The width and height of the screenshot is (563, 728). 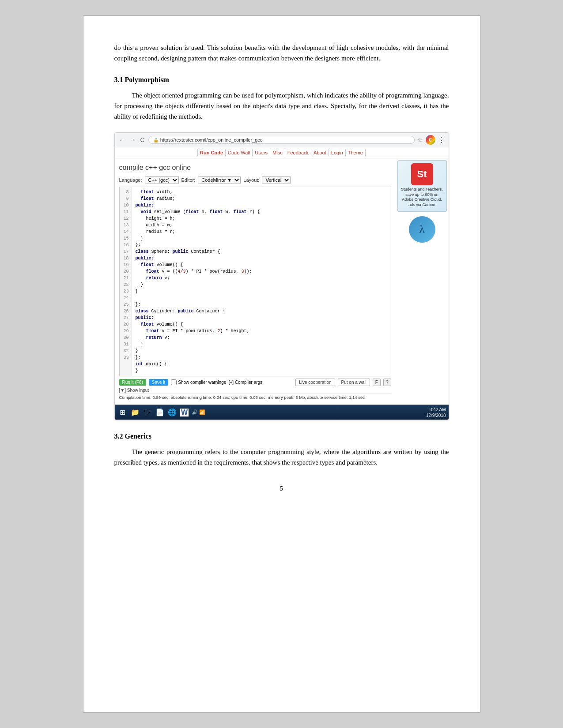 I want to click on st-logo: St, so click(x=422, y=174).